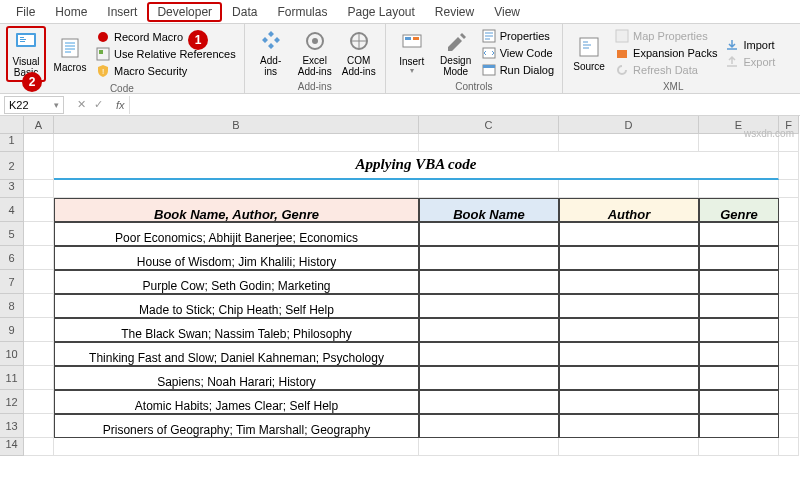 The image size is (800, 502). What do you see at coordinates (739, 258) in the screenshot?
I see `cell-e6` at bounding box center [739, 258].